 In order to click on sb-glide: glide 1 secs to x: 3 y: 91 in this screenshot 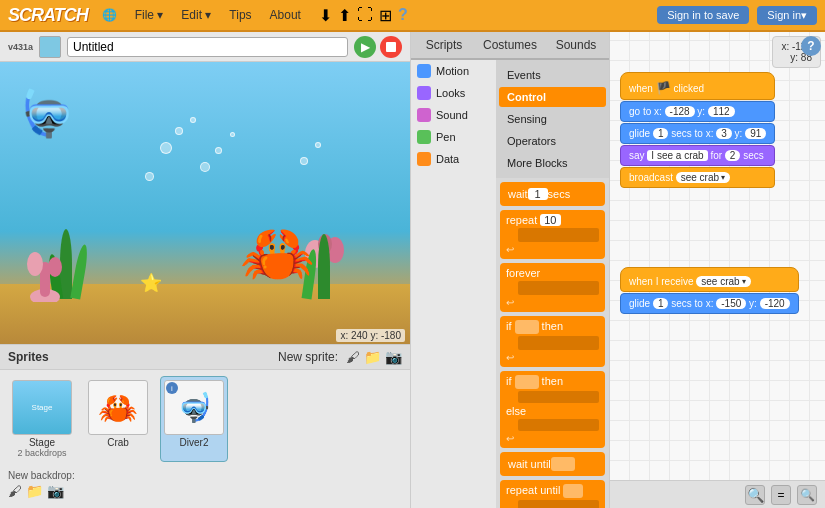, I will do `click(698, 134)`.